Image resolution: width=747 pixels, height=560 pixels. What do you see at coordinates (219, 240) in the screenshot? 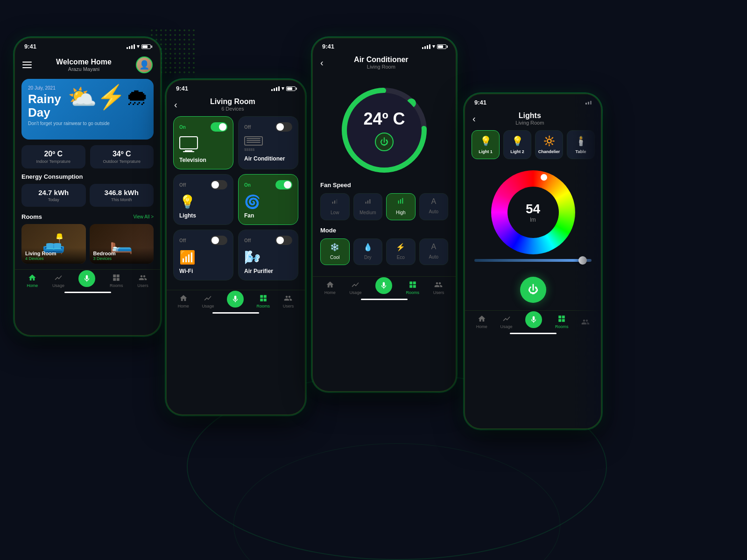
I see `wifi-toggle` at bounding box center [219, 240].